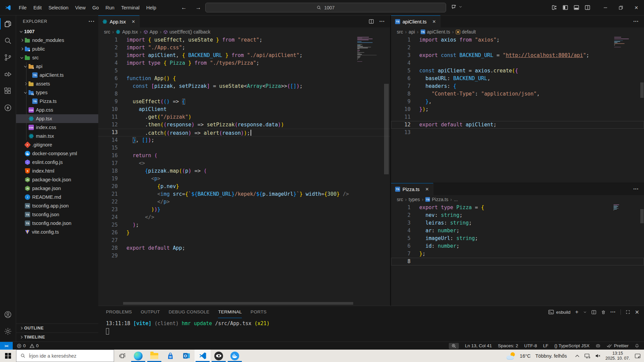 This screenshot has height=362, width=644. I want to click on code-line-2: 2 nev: string;, so click(518, 215).